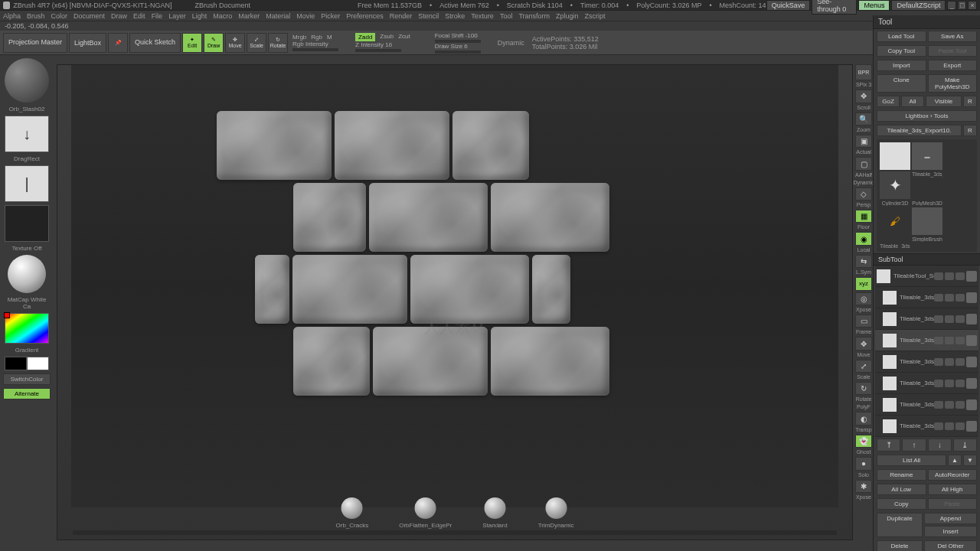 Image resolution: width=980 pixels, height=551 pixels. I want to click on maximize-icon: □, so click(962, 5).